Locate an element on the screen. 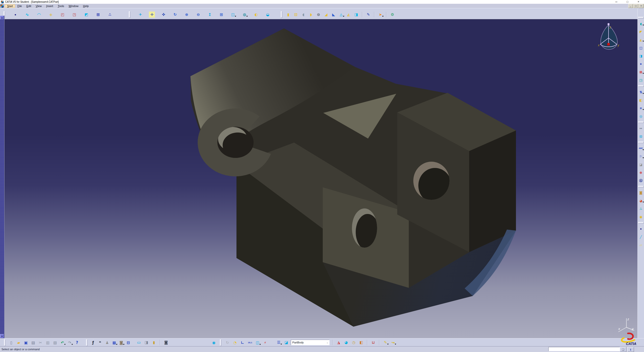  edge-fillet-icon: ◖ is located at coordinates (641, 24).